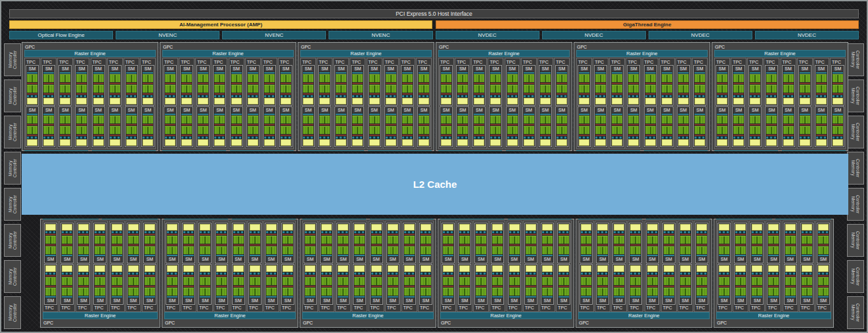 The image size is (868, 333). Describe the element at coordinates (100, 267) in the screenshot. I see `tpc-row: TPCSMSMTPCSMSMTPCSMSMTPCSMSMTPCSMSMTPCSM…` at that location.